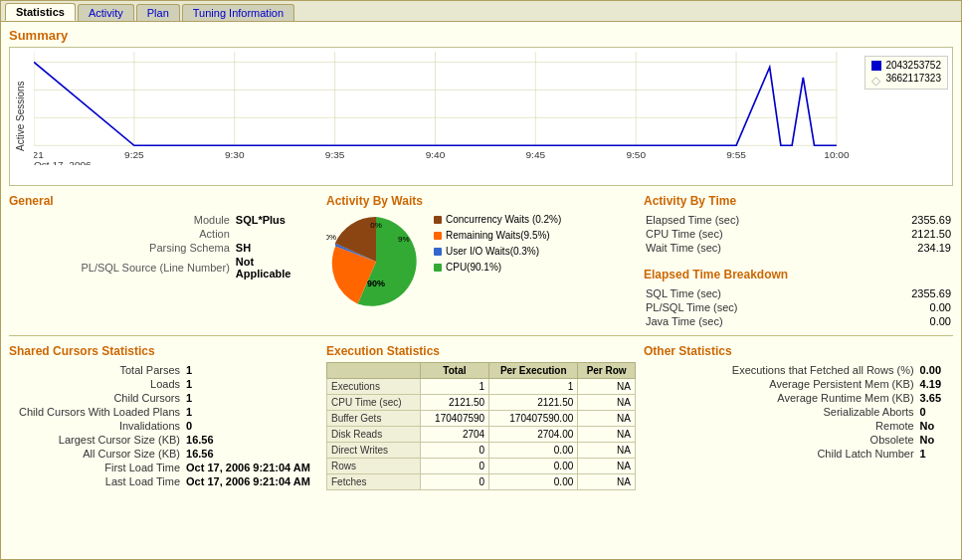  What do you see at coordinates (158, 12) in the screenshot?
I see `tab-plan: Plan` at bounding box center [158, 12].